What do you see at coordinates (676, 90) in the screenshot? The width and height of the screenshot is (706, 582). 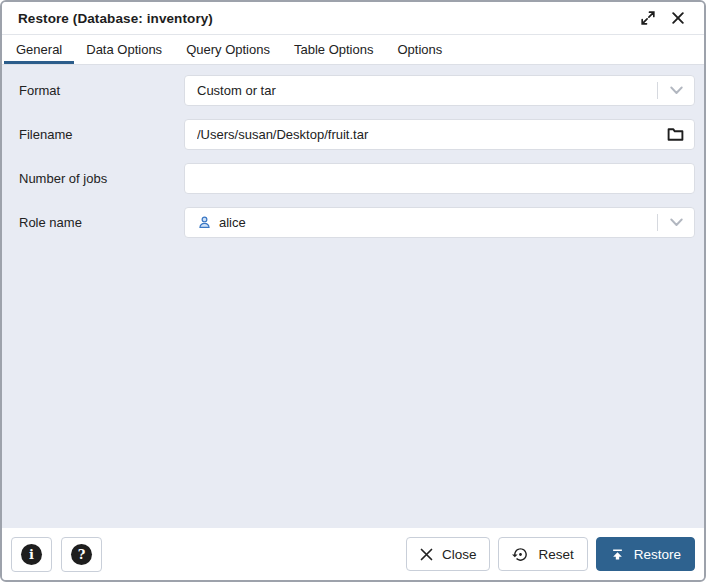 I see `format-select-end` at bounding box center [676, 90].